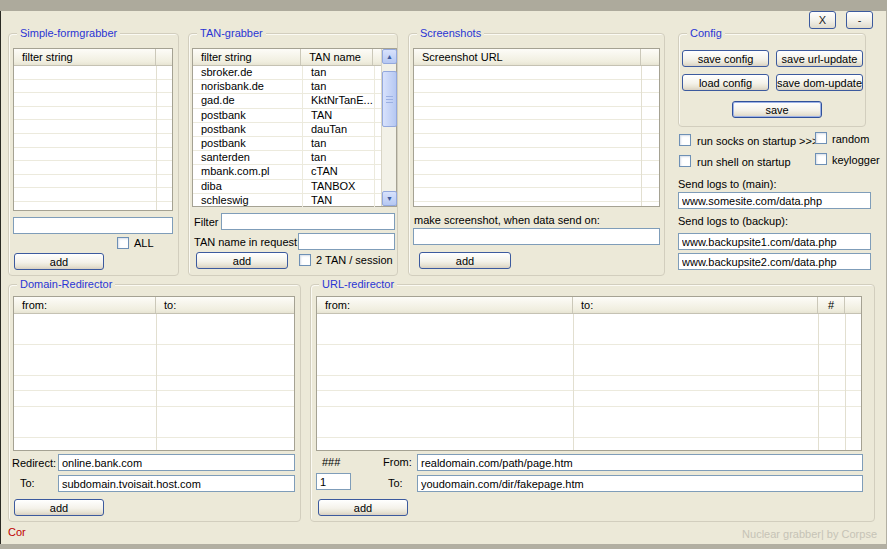  What do you see at coordinates (287, 130) in the screenshot?
I see `table-row: postbankdauTan` at bounding box center [287, 130].